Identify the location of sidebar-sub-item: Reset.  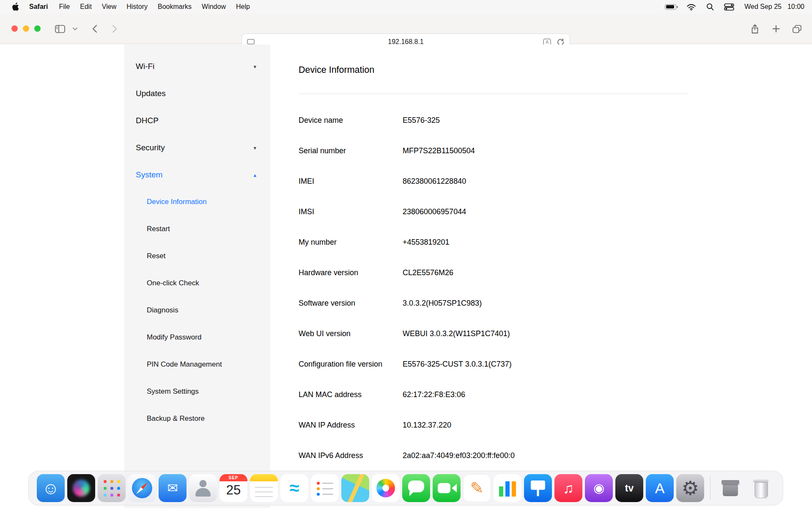
(197, 256).